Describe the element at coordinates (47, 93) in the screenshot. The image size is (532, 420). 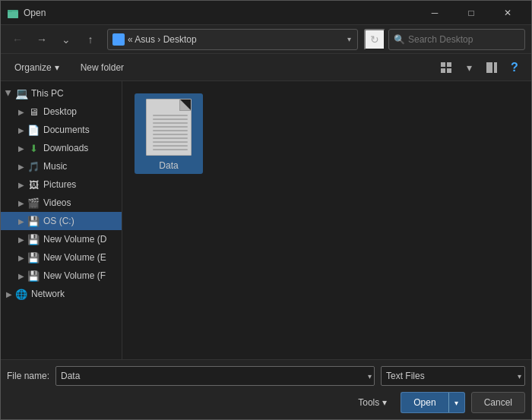
I see `sidebar-item-label: This PC` at that location.